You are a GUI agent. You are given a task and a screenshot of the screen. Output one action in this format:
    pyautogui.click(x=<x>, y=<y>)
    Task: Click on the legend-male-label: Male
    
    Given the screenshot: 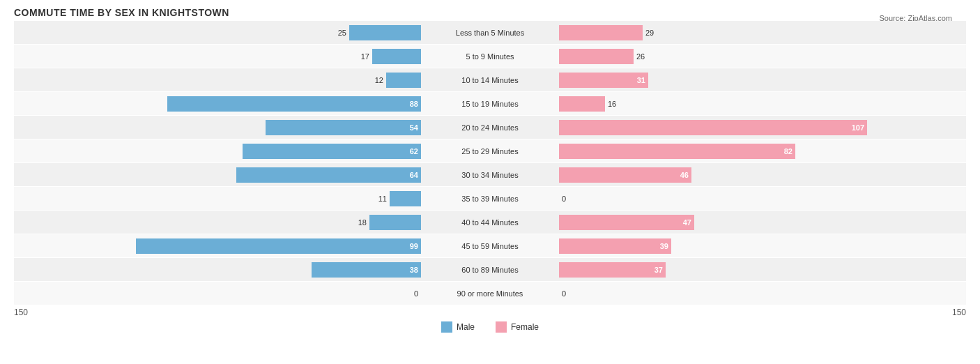 What is the action you would take?
    pyautogui.click(x=466, y=327)
    